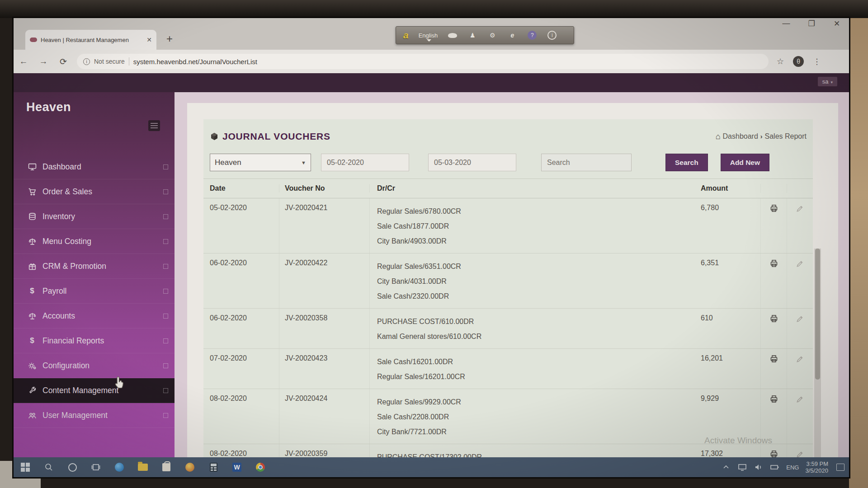 The image size is (868, 488). What do you see at coordinates (100, 341) in the screenshot?
I see `sidebar-item-label: Financial Reports` at bounding box center [100, 341].